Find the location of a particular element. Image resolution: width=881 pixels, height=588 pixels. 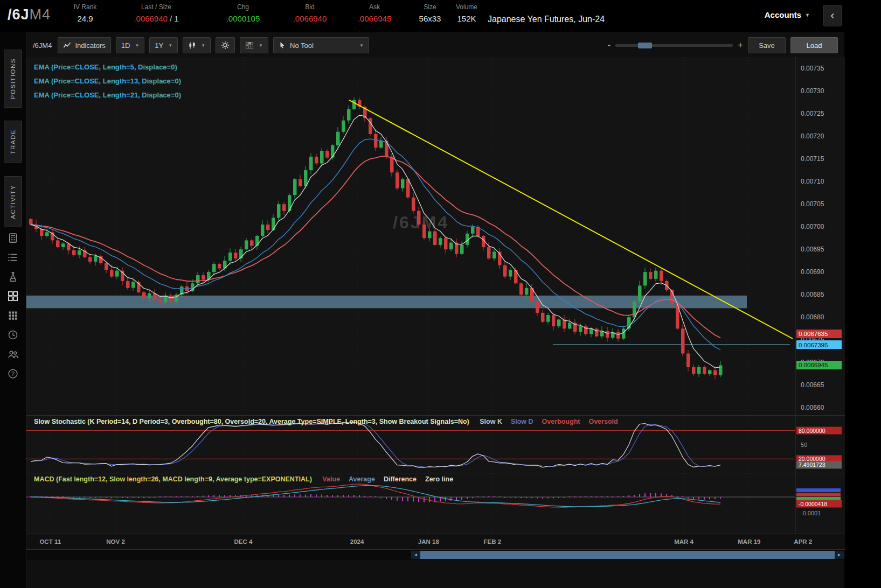

range-dropdown: 1Y ▼ is located at coordinates (164, 45).